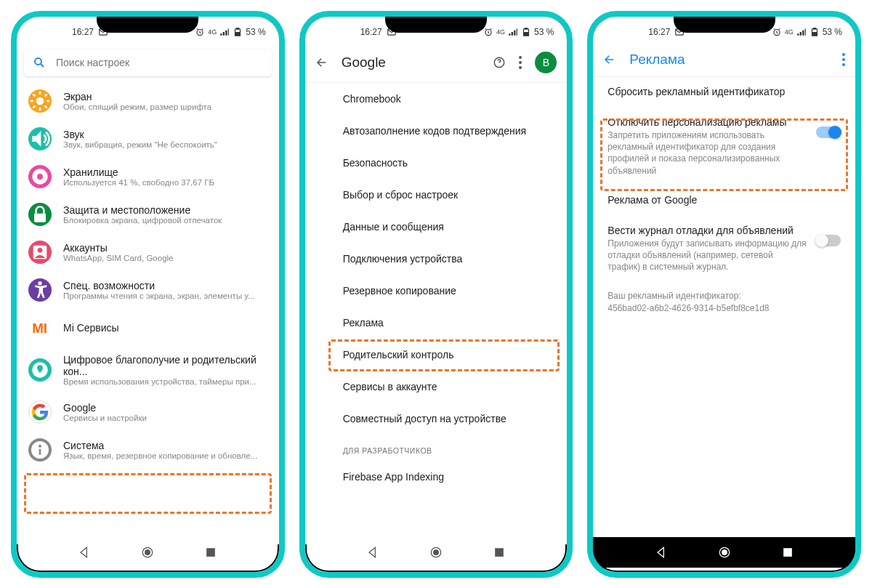  Describe the element at coordinates (724, 92) in the screenshot. I see `pref-title: Сбросить рекламный идентификатор` at that location.